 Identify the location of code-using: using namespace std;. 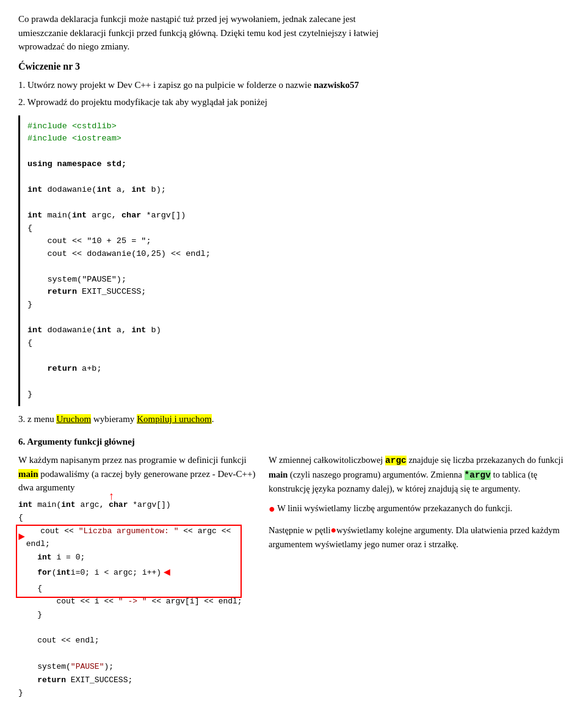
(77, 164).